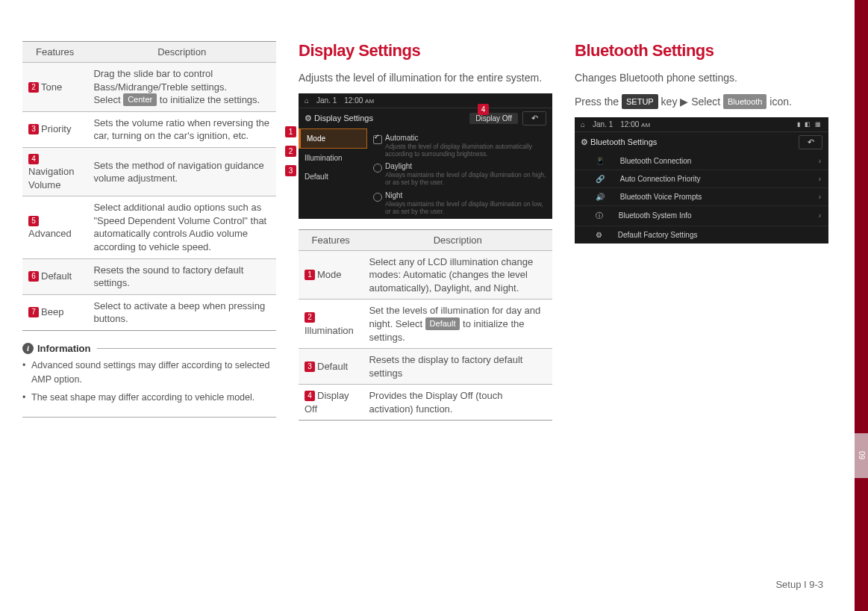 Image resolution: width=868 pixels, height=611 pixels. I want to click on bt-item-voice: 🔊 Bluetooth Voice Prompts›, so click(702, 197).